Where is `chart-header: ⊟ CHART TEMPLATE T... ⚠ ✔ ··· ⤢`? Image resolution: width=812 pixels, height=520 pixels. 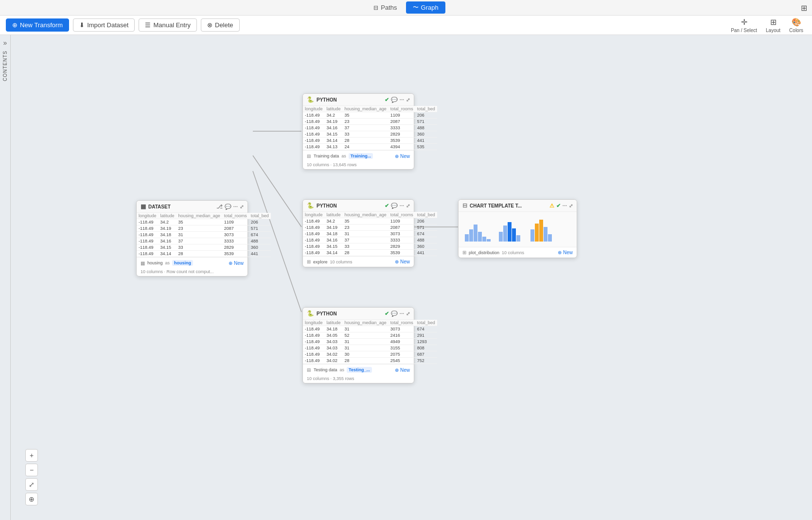 chart-header: ⊟ CHART TEMPLATE T... ⚠ ✔ ··· ⤢ is located at coordinates (517, 206).